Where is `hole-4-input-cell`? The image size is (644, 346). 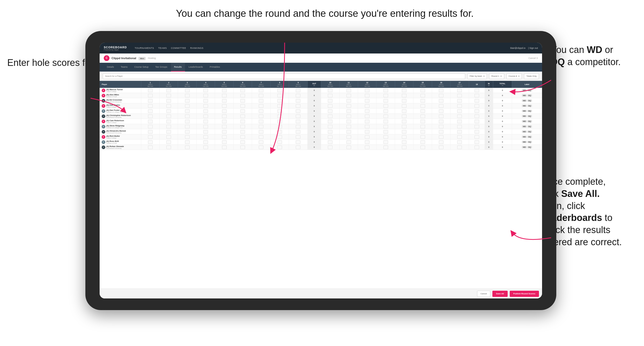 hole-4-input-cell is located at coordinates (205, 121).